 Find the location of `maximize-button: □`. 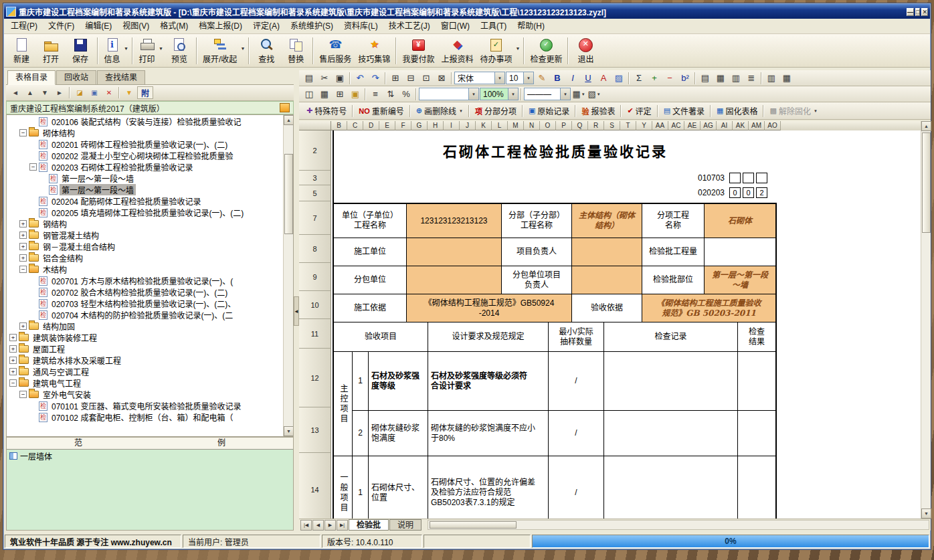

maximize-button: □ is located at coordinates (918, 12).